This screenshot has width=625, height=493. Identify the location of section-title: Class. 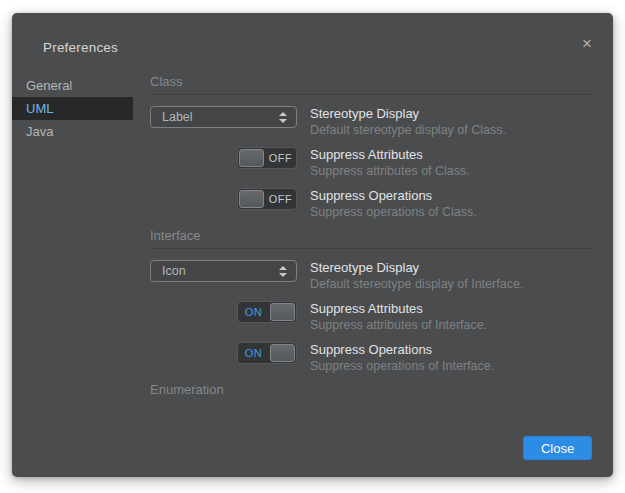
(372, 82).